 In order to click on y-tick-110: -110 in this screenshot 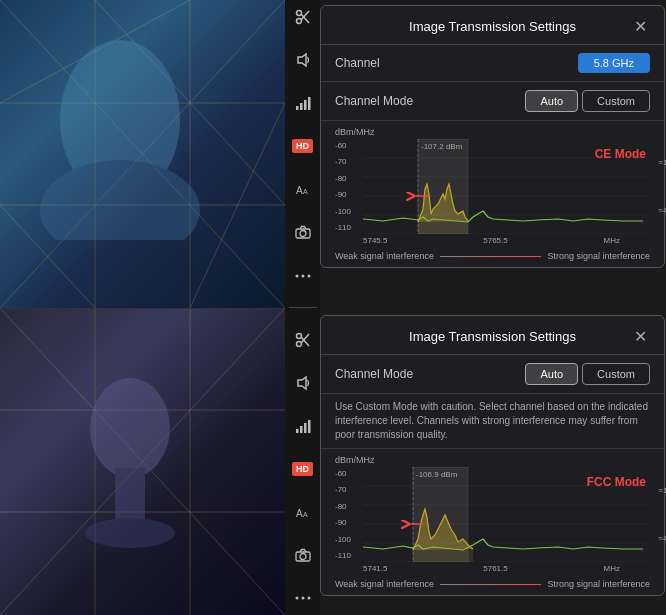, I will do `click(348, 228)`.